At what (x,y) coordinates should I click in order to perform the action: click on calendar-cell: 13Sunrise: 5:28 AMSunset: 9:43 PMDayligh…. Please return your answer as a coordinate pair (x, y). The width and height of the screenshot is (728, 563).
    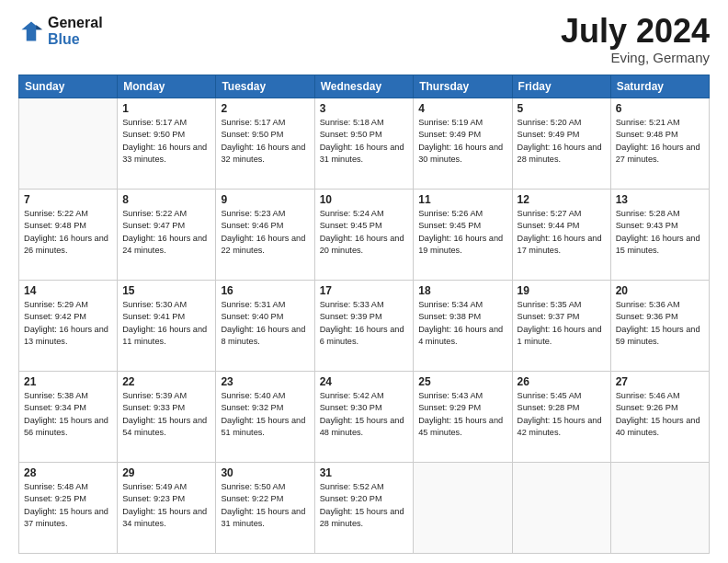
    Looking at the image, I should click on (660, 236).